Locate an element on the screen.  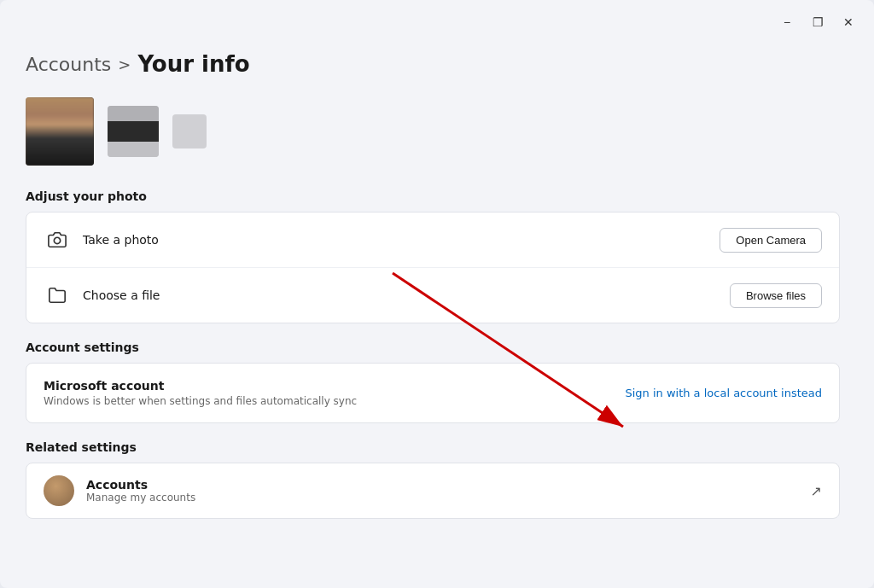
related-settings-label: Related settings is located at coordinates (433, 447).